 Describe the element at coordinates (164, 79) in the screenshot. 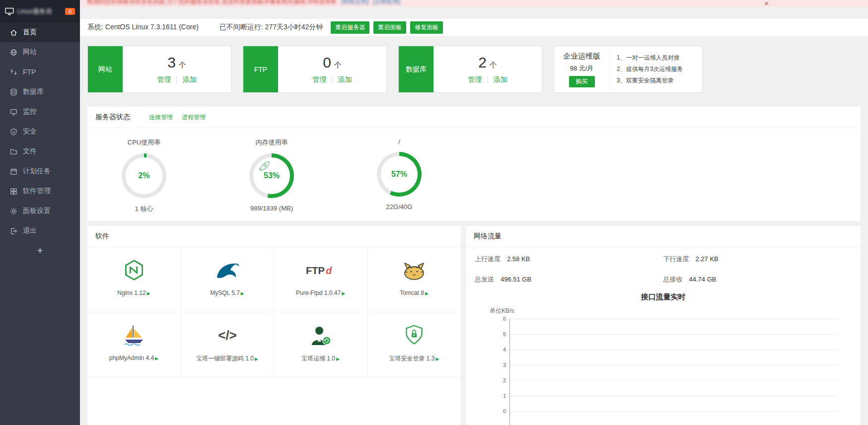

I see `website-manage-link: 管理` at that location.